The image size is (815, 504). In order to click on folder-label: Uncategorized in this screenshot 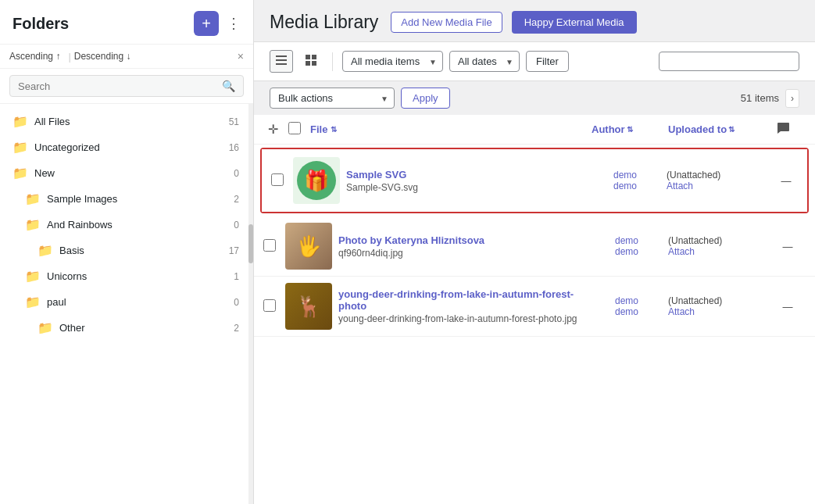, I will do `click(128, 147)`.